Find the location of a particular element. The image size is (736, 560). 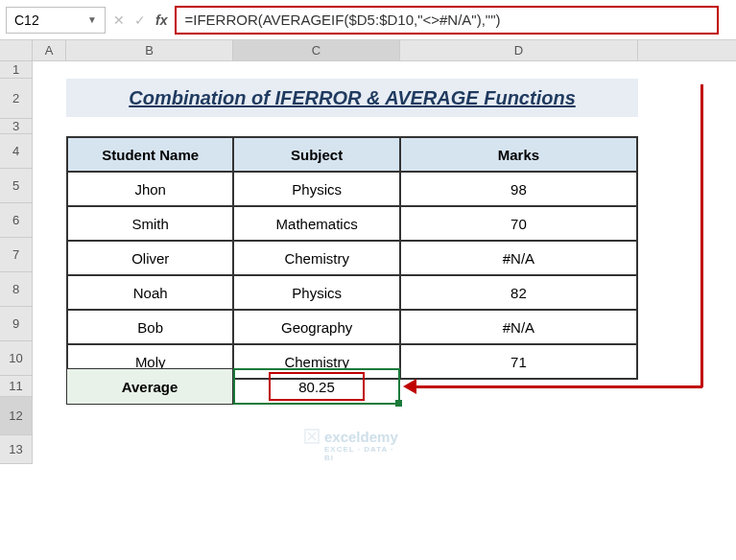

name-box: C12 ▼ is located at coordinates (56, 20).